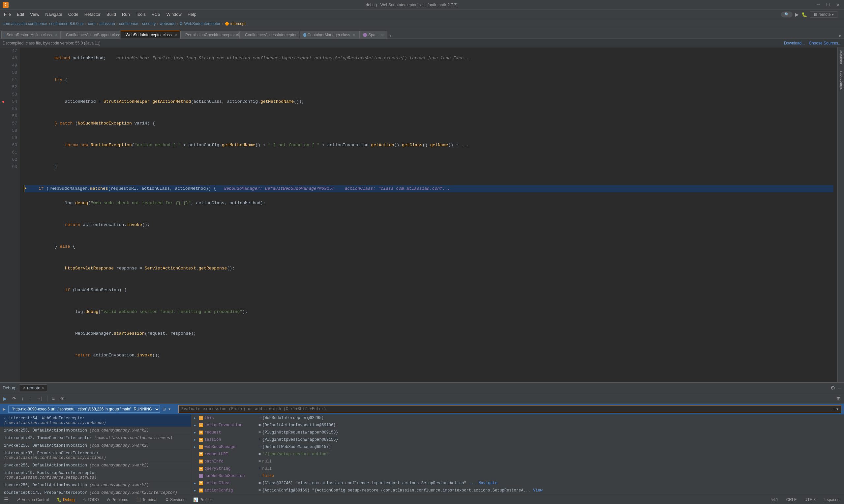 The height and width of the screenshot is (504, 844). I want to click on step-over-button: ↷, so click(14, 399).